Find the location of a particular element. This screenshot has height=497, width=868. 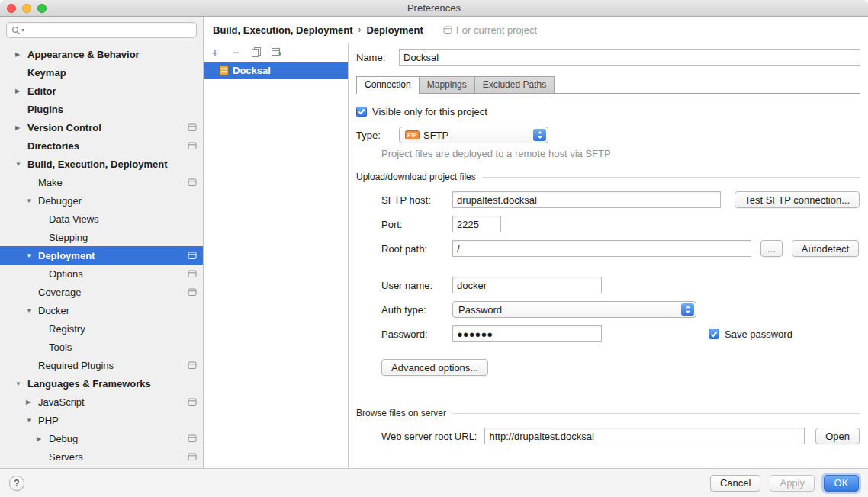

sidebar-item-label: Make is located at coordinates (50, 183).